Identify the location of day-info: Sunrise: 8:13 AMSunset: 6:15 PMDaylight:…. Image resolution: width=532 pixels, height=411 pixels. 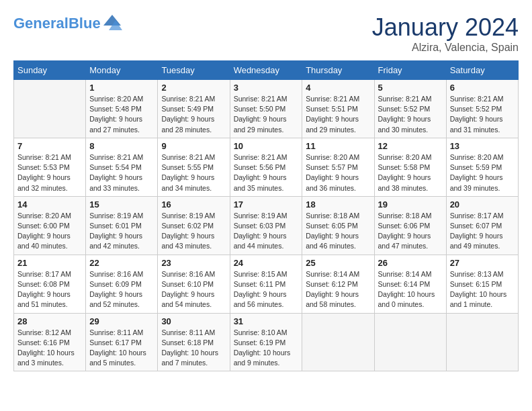
(482, 290).